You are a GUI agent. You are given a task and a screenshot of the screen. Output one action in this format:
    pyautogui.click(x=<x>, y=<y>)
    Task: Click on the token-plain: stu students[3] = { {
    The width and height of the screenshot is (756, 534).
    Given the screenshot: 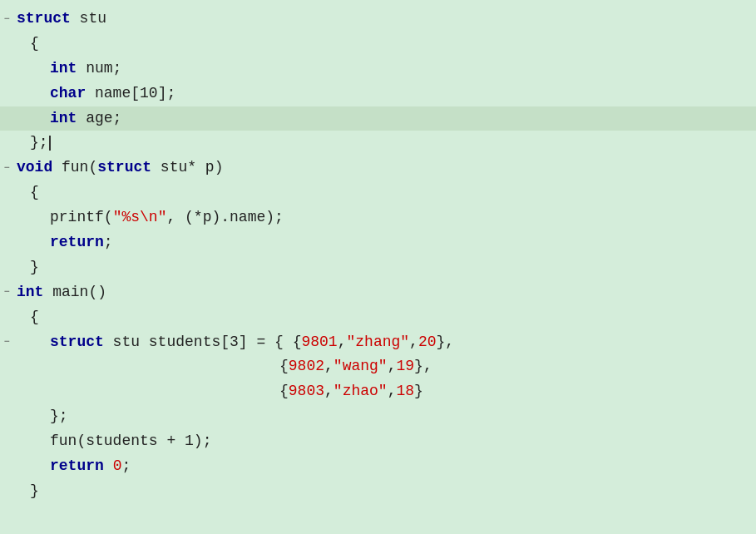 What is the action you would take?
    pyautogui.click(x=203, y=342)
    